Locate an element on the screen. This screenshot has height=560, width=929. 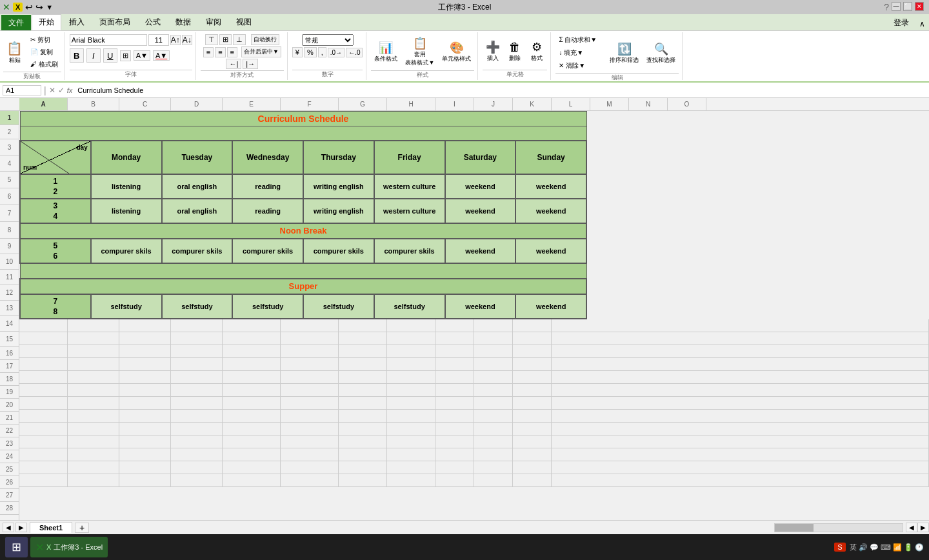
cell-computer-wed: compurer skils is located at coordinates (268, 251).